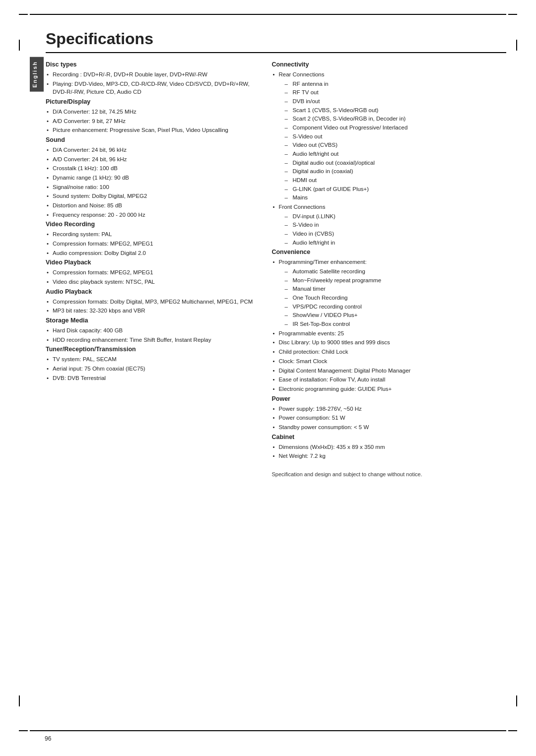 The image size is (536, 756). Describe the element at coordinates (395, 289) in the screenshot. I see `sub-list-item: Manual timer` at that location.